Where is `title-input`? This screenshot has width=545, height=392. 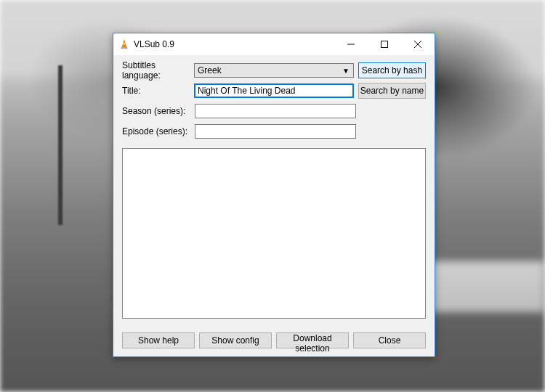
title-input is located at coordinates (274, 91).